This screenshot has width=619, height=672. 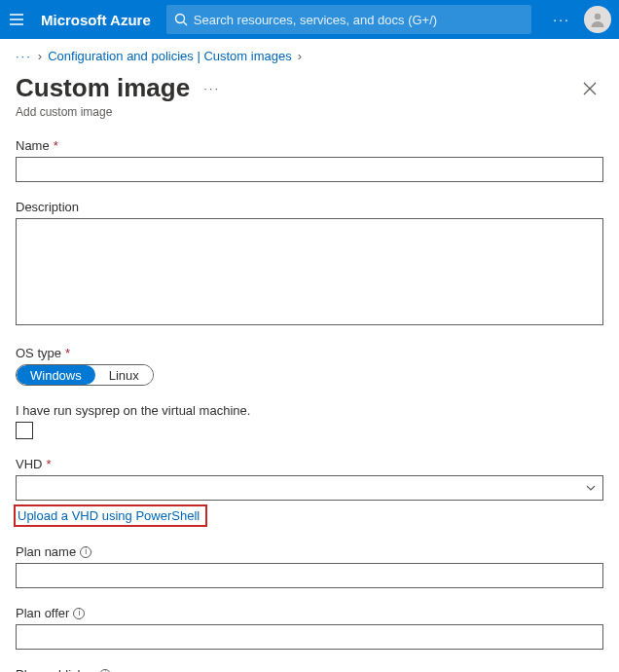 I want to click on hamburger-icon, so click(x=17, y=19).